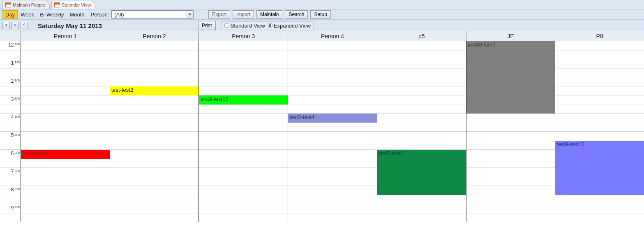 This screenshot has width=644, height=230. What do you see at coordinates (219, 14) in the screenshot?
I see `export-button: Export` at bounding box center [219, 14].